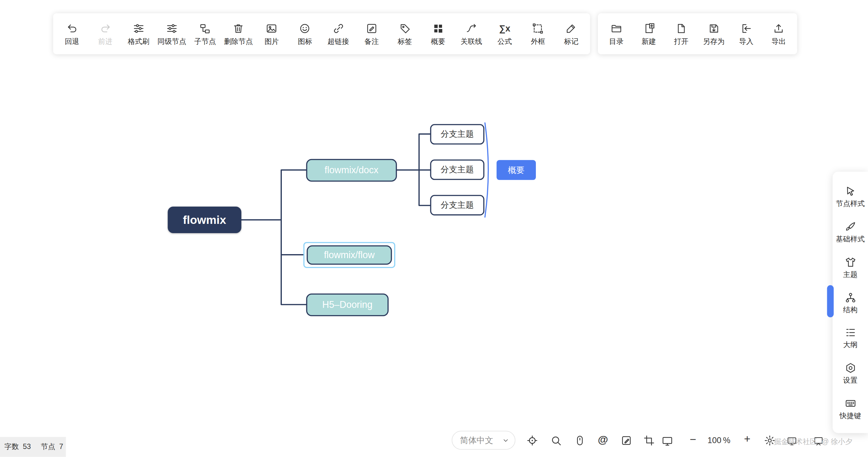 This screenshot has height=457, width=868. What do you see at coordinates (779, 34) in the screenshot?
I see `export-button: 导出` at bounding box center [779, 34].